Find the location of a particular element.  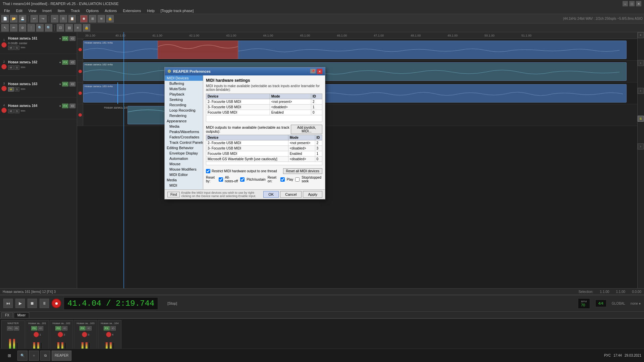

sidebar-media: Media is located at coordinates (184, 126).